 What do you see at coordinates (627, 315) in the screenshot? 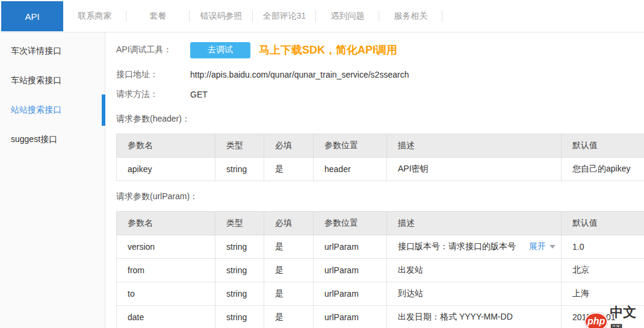
I see `watermark-text: 中文网` at bounding box center [627, 315].